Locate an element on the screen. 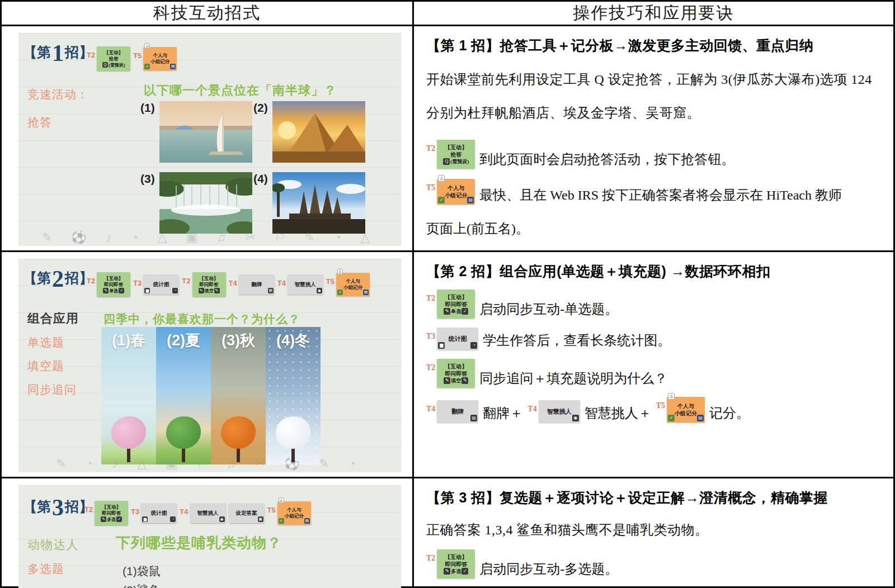 The height and width of the screenshot is (588, 895). person-icon: ♙ is located at coordinates (147, 46).